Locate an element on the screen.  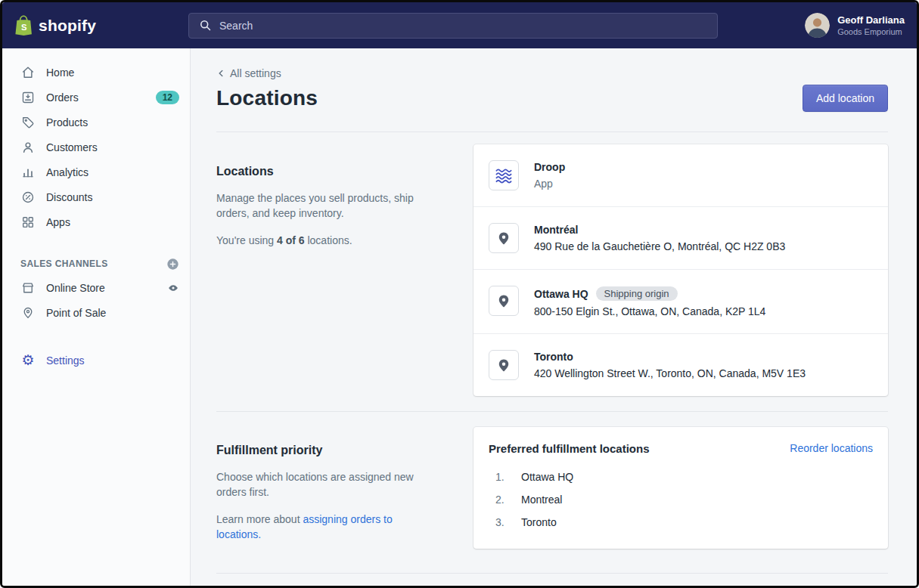
sidebar-item-label: Analytics is located at coordinates (67, 172).